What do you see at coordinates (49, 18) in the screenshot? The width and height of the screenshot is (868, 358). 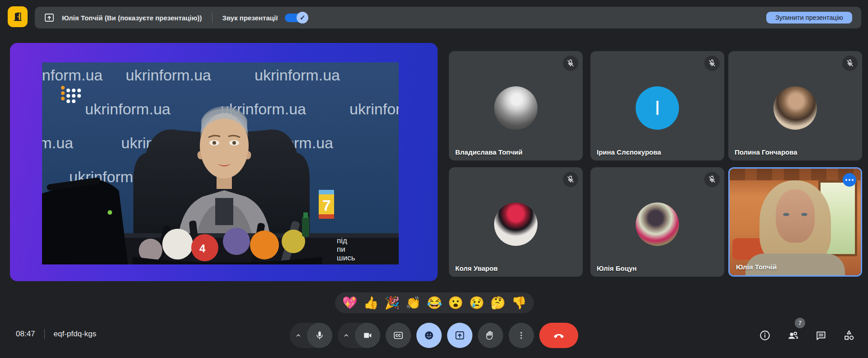 I see `present-screen-icon` at bounding box center [49, 18].